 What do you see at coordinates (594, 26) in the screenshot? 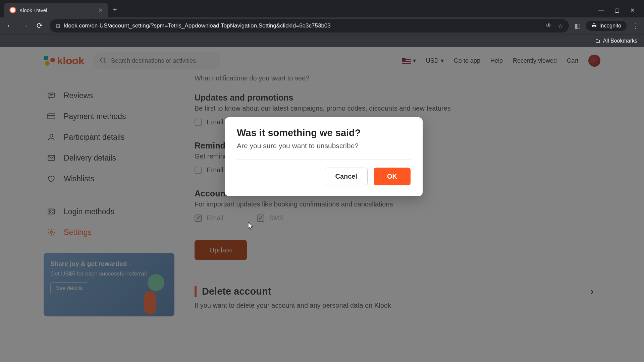
I see `incognito-icon: 🕶` at bounding box center [594, 26].